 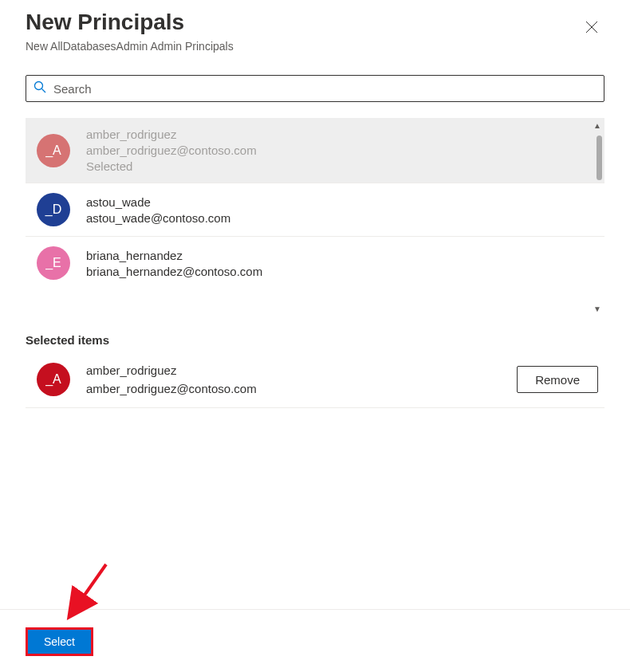 I want to click on close-icon, so click(x=592, y=29).